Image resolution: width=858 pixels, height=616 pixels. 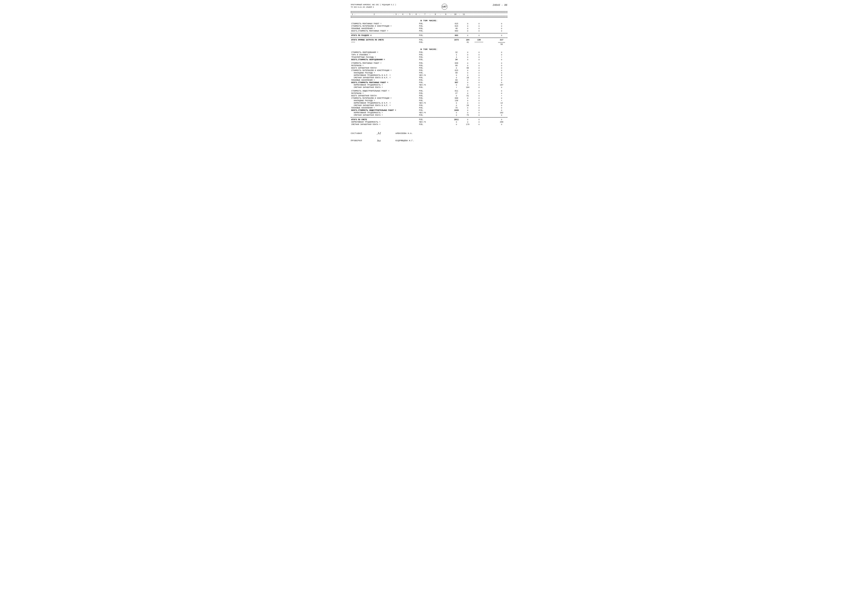 What do you see at coordinates (455, 14) in the screenshot?
I see `col10: 10` at bounding box center [455, 14].